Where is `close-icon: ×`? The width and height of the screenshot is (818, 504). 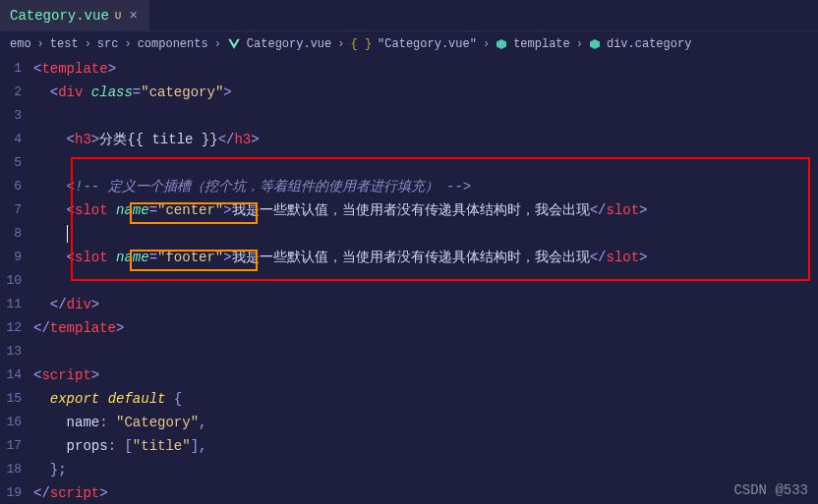 close-icon: × is located at coordinates (133, 16).